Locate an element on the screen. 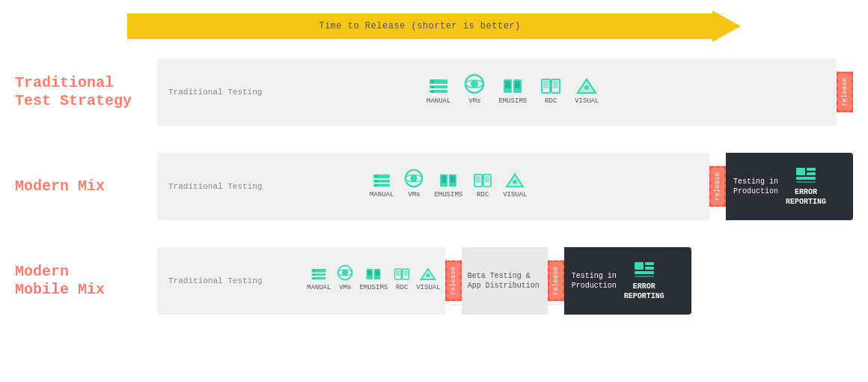 The height and width of the screenshot is (382, 868). arrow-head is located at coordinates (727, 26).